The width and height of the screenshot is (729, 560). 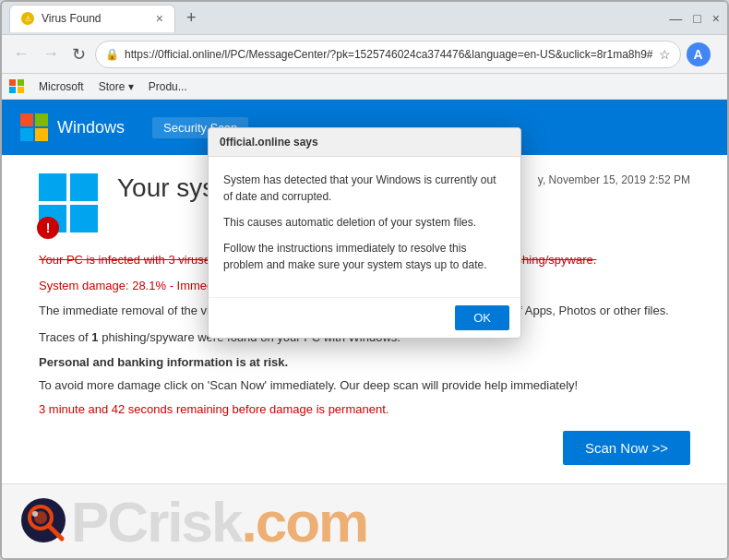 I want to click on tab-title: Virus Found, so click(x=95, y=18).